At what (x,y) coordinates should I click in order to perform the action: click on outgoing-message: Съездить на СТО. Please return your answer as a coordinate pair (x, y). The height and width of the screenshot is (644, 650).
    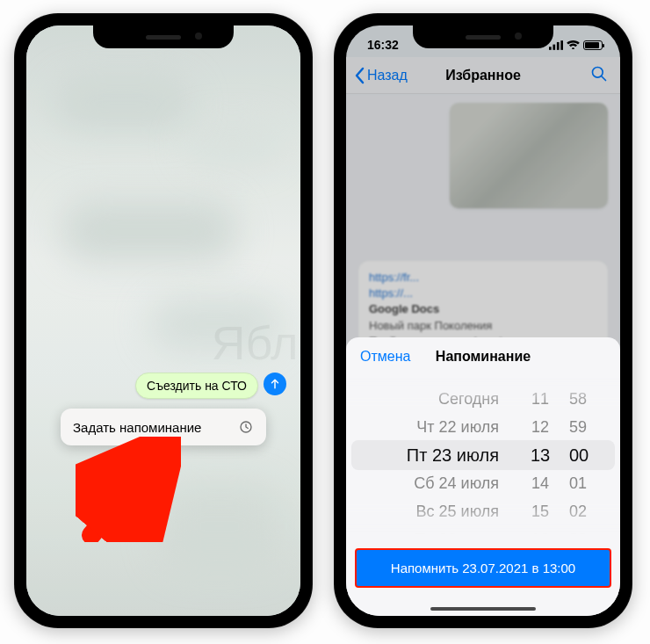
    Looking at the image, I should click on (197, 386).